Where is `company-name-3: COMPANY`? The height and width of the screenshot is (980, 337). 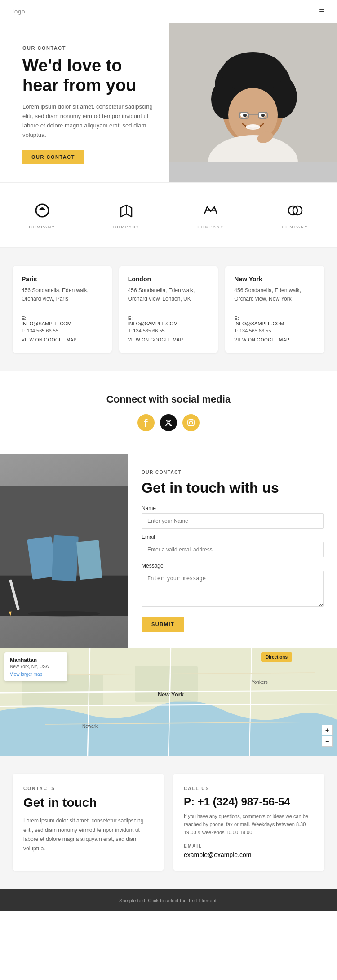
company-name-3: COMPANY is located at coordinates (210, 227).